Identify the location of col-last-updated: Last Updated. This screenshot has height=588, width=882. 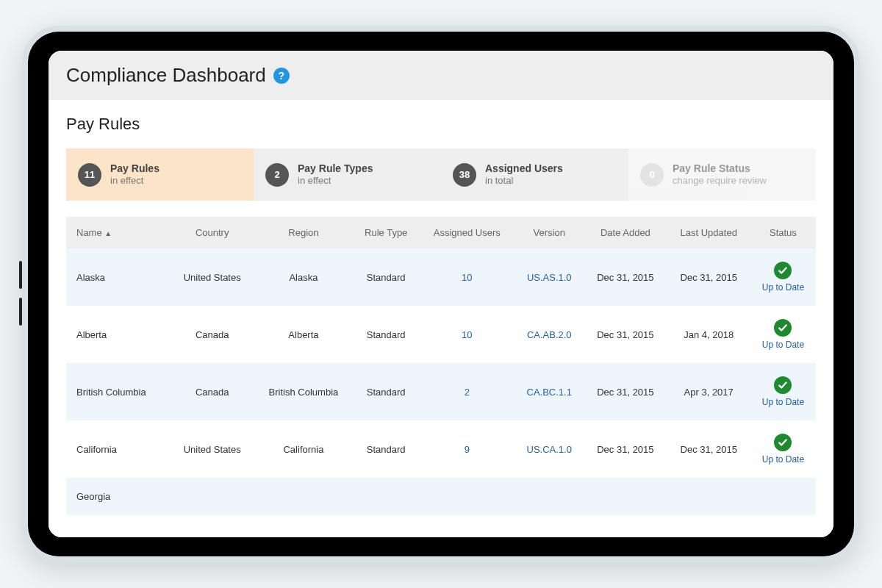
(709, 232).